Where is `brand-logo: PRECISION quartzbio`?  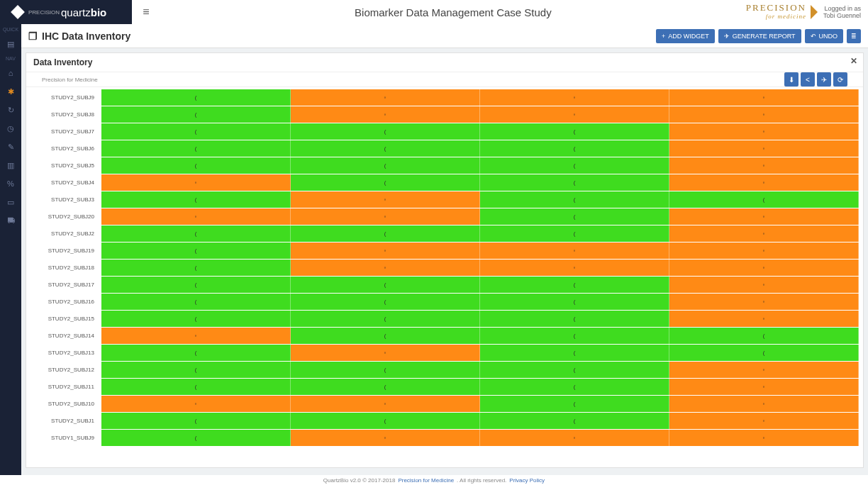 brand-logo: PRECISION quartzbio is located at coordinates (66, 12).